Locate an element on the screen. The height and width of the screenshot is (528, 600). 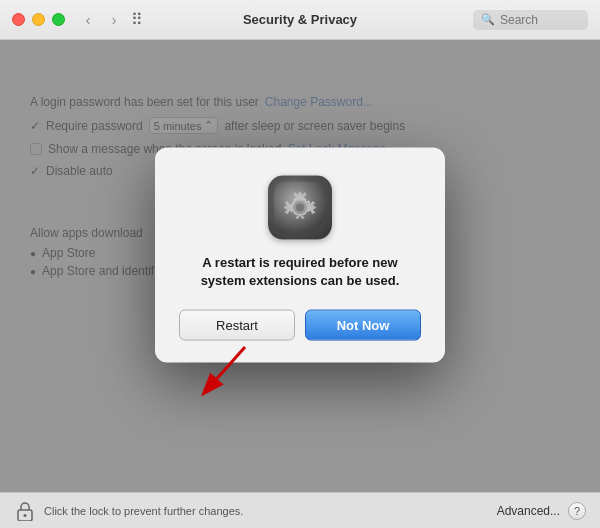
search-icon: 🔍 is located at coordinates (488, 20).